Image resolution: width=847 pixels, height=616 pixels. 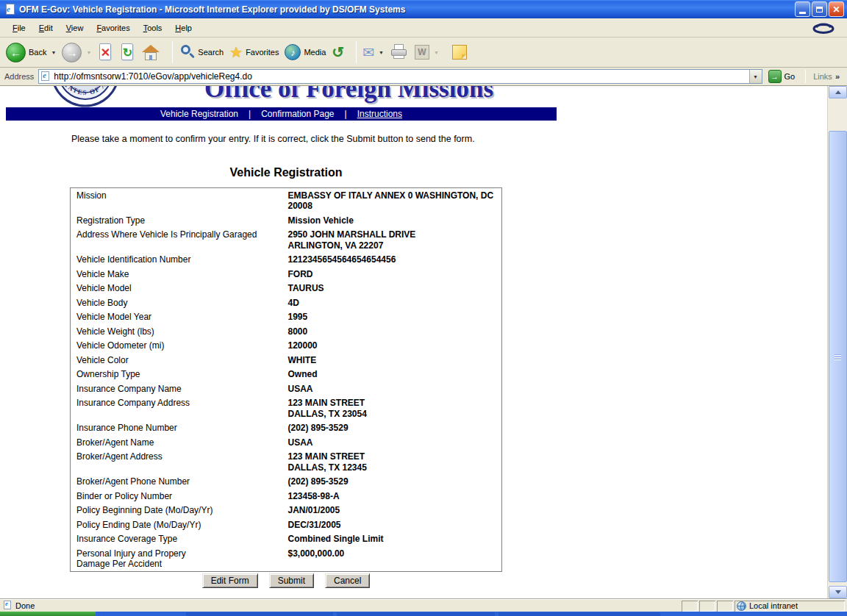 I want to click on go-button: Go, so click(x=790, y=76).